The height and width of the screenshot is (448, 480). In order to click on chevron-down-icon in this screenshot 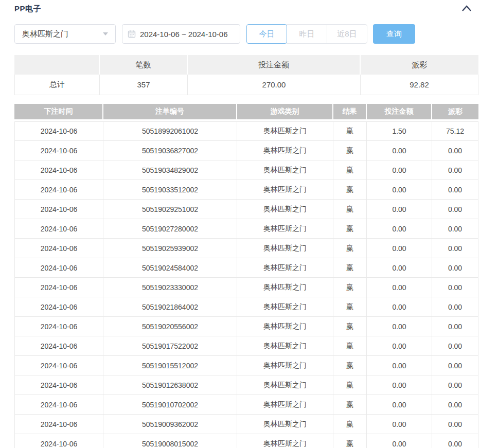, I will do `click(105, 34)`.